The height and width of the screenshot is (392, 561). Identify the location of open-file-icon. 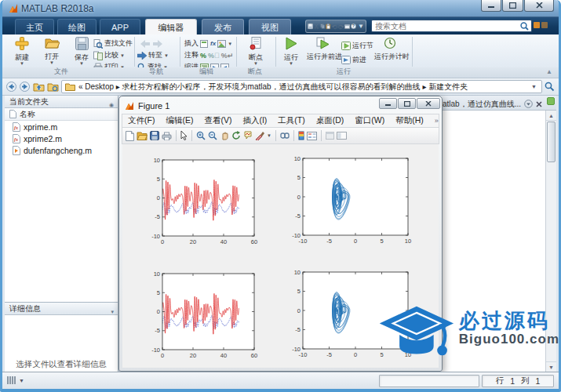
(142, 136).